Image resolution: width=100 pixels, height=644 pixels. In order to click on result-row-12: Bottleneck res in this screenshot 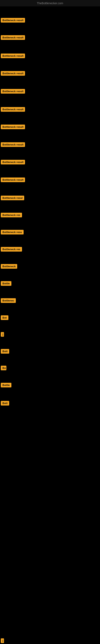, I will do `click(11, 216)`.